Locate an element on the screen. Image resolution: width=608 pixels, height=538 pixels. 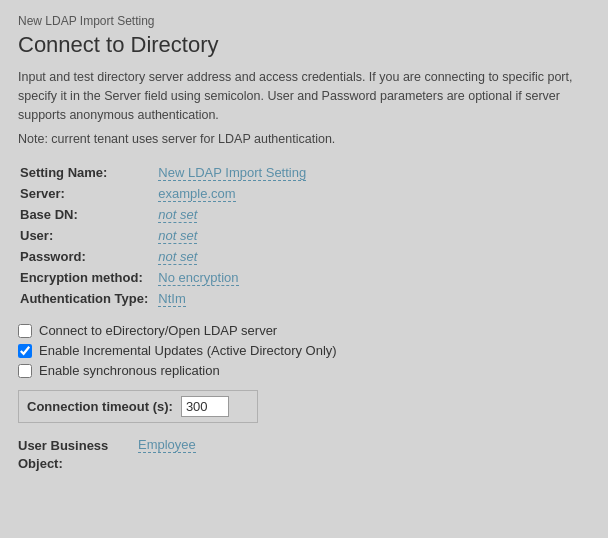
field-label-2: Base DN: is located at coordinates (87, 214).